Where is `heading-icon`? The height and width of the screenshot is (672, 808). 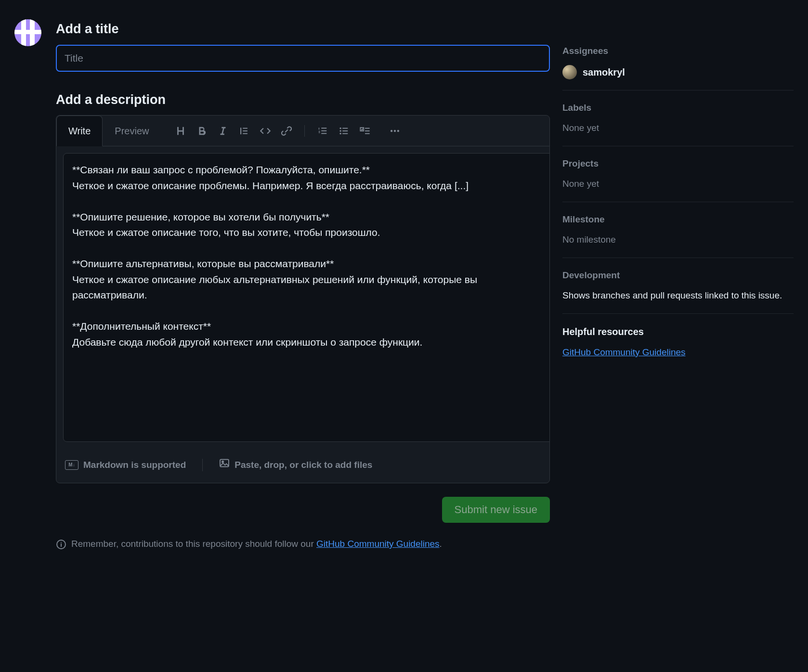 heading-icon is located at coordinates (181, 131).